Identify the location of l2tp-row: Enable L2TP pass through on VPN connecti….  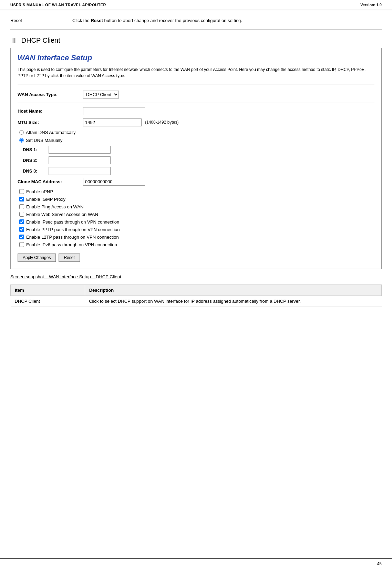
(197, 237).